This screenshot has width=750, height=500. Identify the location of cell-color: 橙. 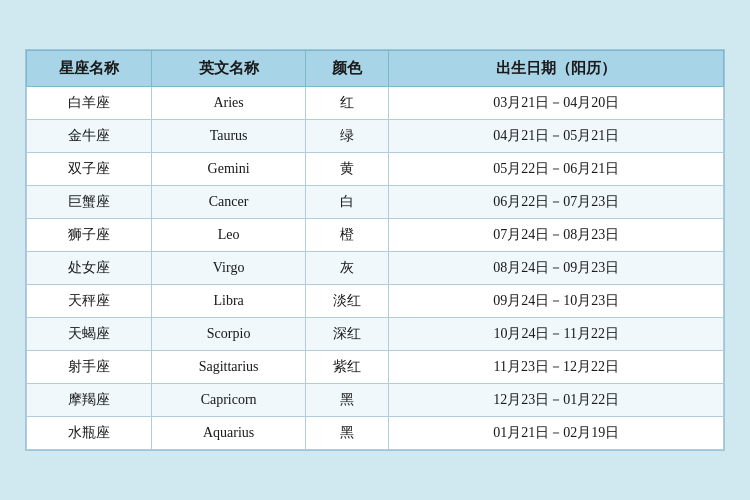
(347, 236).